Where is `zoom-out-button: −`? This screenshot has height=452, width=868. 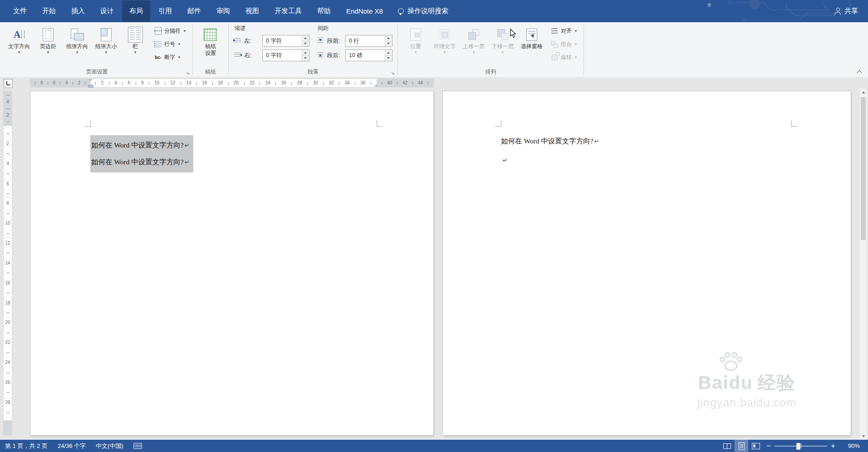
zoom-out-button: − is located at coordinates (769, 446).